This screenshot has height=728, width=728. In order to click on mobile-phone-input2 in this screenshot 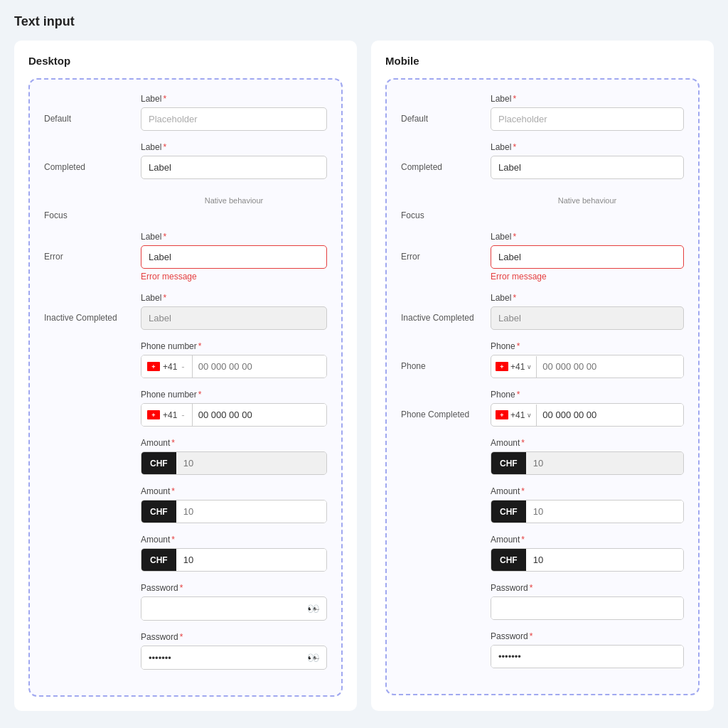, I will do `click(610, 415)`.